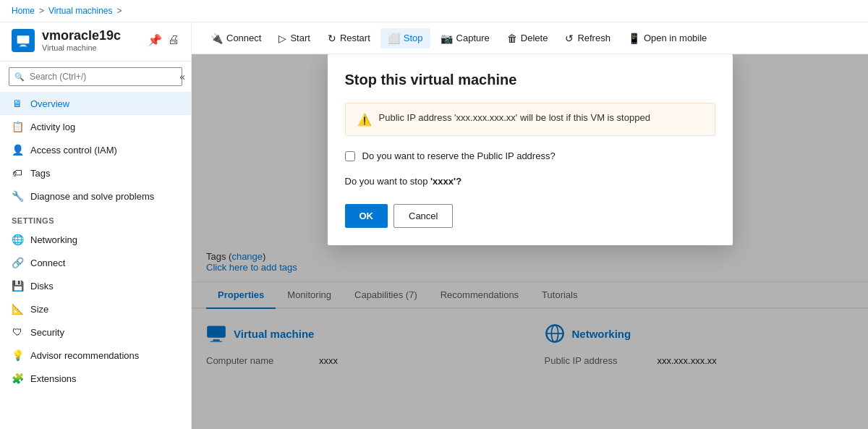 This screenshot has height=429, width=868. What do you see at coordinates (446, 181) in the screenshot?
I see `confirm-vm-name: 'xxxx'?` at bounding box center [446, 181].